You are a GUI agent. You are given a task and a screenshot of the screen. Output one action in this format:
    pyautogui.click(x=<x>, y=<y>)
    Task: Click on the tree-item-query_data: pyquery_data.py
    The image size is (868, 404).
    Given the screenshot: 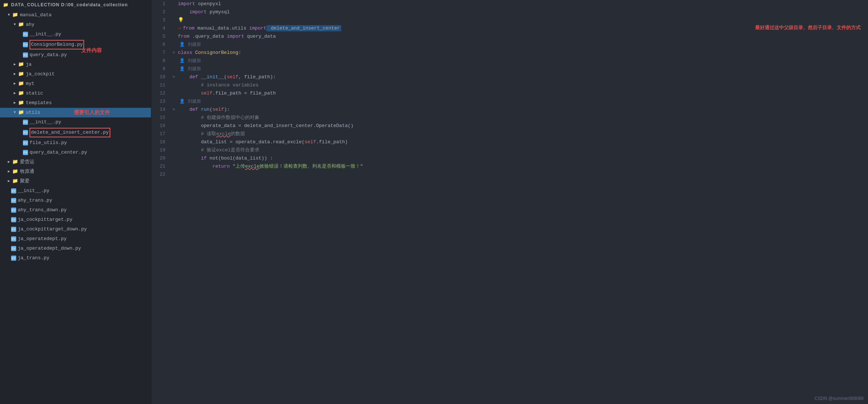 What is the action you would take?
    pyautogui.click(x=75, y=55)
    